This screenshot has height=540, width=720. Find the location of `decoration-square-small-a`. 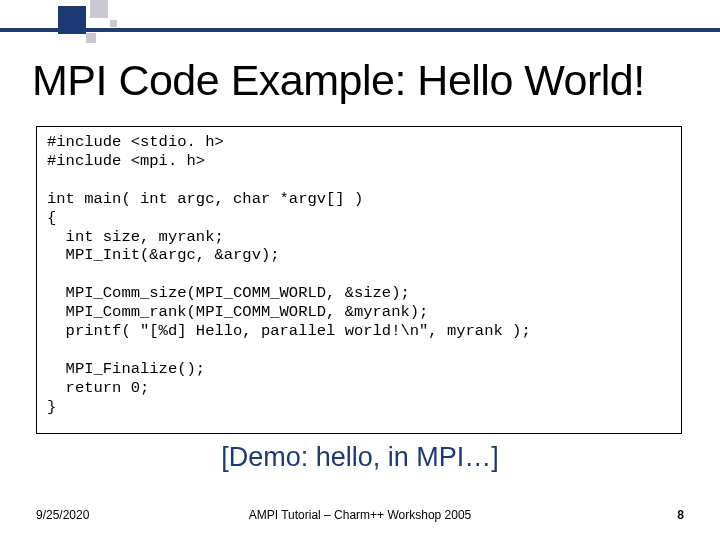

decoration-square-small-a is located at coordinates (91, 38).